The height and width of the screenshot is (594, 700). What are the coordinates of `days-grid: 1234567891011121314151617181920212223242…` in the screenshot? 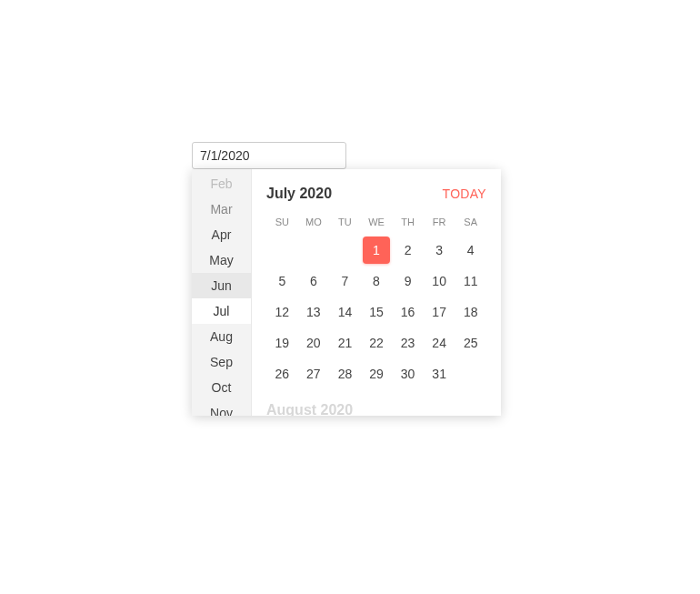 It's located at (376, 312).